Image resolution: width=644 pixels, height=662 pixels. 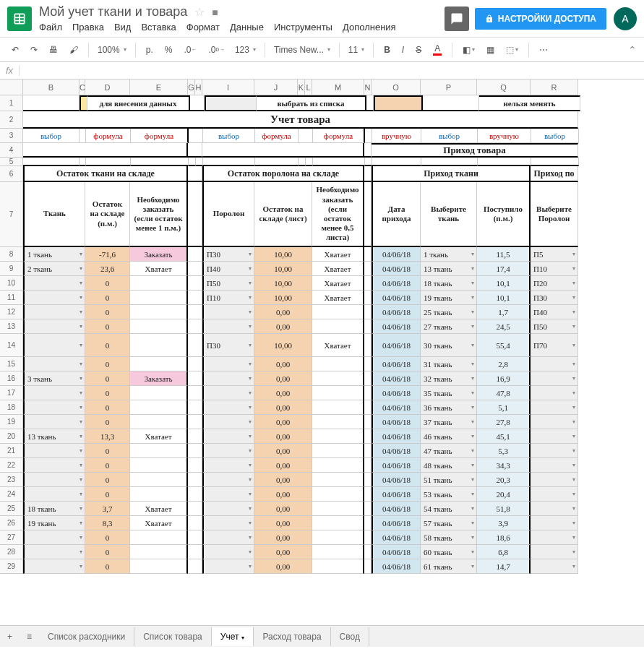 What do you see at coordinates (53, 50) in the screenshot?
I see `print-icon: 🖶` at bounding box center [53, 50].